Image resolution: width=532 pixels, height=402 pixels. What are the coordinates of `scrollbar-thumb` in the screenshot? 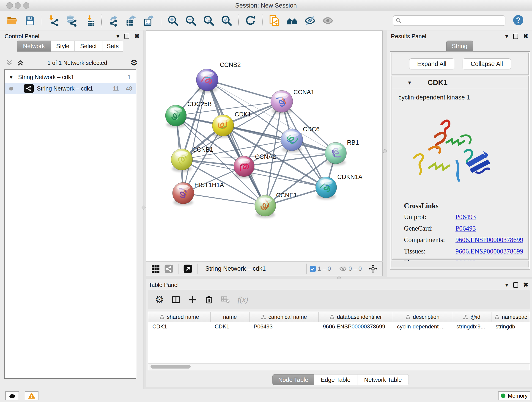 It's located at (171, 367).